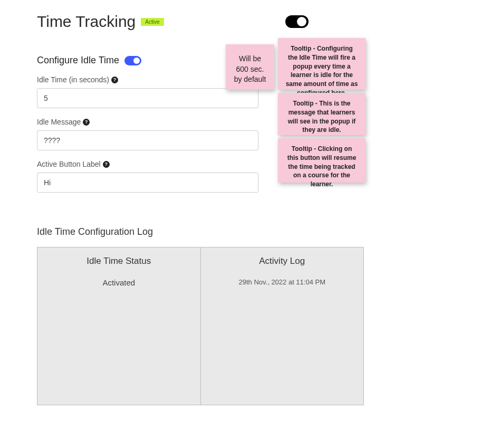 The height and width of the screenshot is (448, 481). Describe the element at coordinates (283, 282) in the screenshot. I see `log-activity-value: 29th Nov., 2022 at 11:04 PM` at that location.